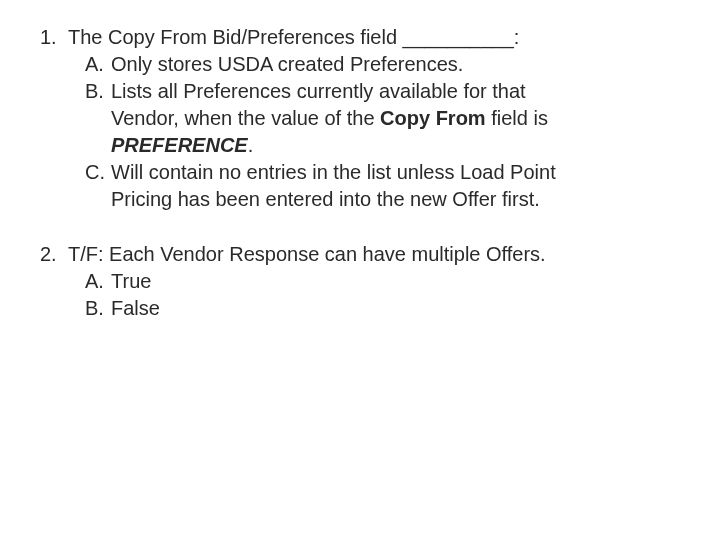 The height and width of the screenshot is (540, 720). Describe the element at coordinates (294, 38) in the screenshot. I see `q1-stem-text: The Copy From Bid/Preferences field ____…` at that location.